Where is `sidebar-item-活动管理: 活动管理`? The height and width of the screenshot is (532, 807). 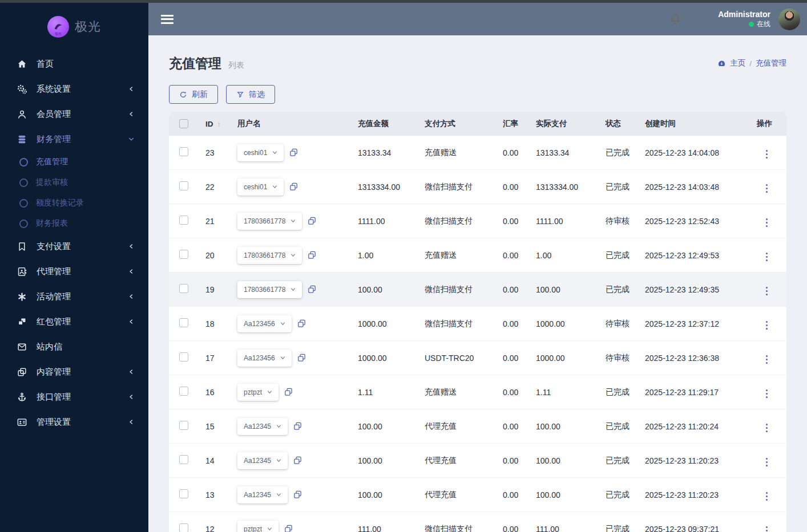
sidebar-item-活动管理: 活动管理 is located at coordinates (74, 297).